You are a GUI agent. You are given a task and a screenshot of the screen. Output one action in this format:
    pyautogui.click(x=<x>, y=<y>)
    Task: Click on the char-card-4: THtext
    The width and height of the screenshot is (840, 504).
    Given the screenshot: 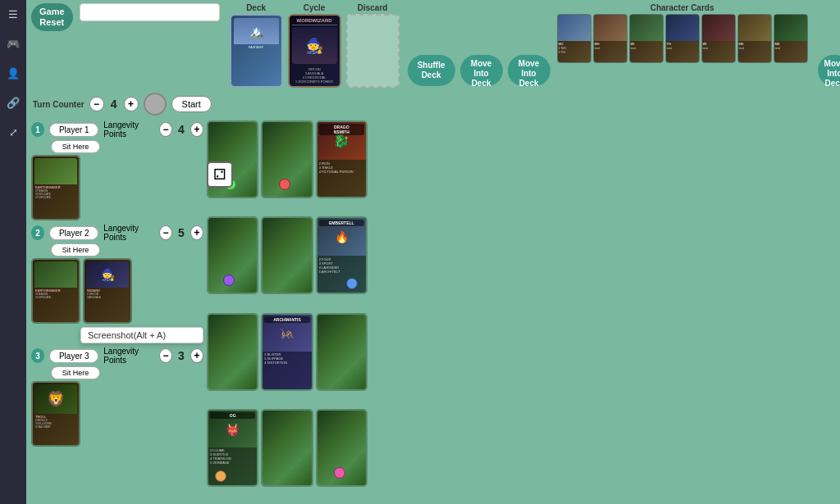 What is the action you would take?
    pyautogui.click(x=682, y=39)
    